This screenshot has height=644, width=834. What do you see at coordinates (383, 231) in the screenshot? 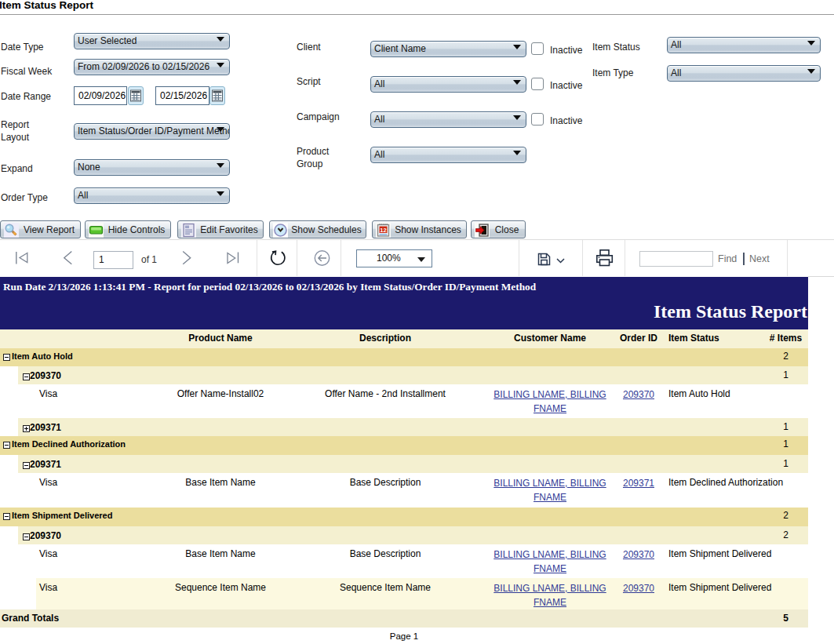
I see `svg-text: 12` at bounding box center [383, 231].